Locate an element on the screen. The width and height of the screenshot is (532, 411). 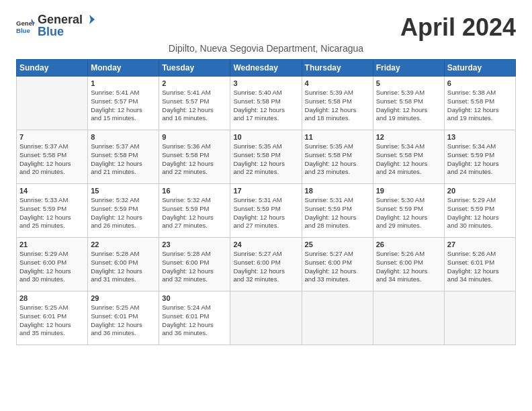
calendar-header: SundayMondayTuesdayWednesdayThursdayFrid… is located at coordinates (266, 68).